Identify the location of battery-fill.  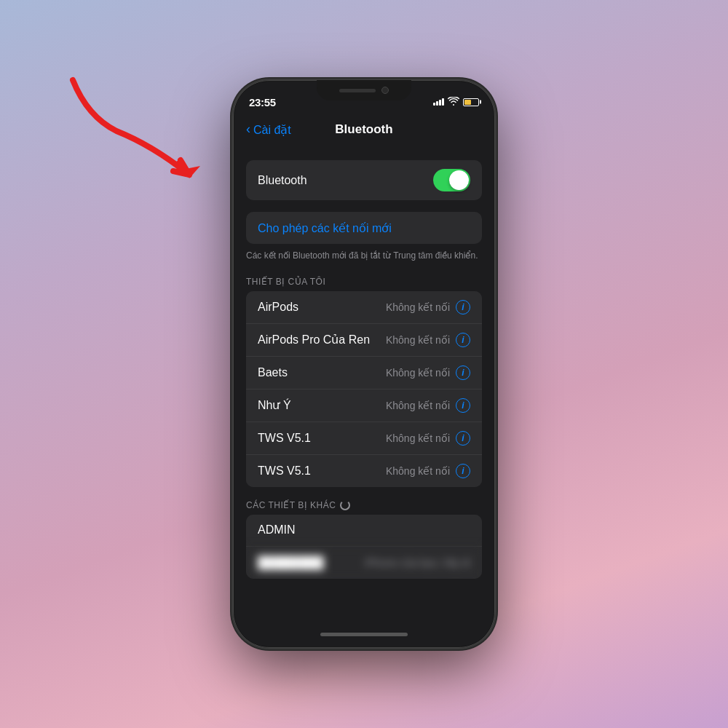
(467, 102).